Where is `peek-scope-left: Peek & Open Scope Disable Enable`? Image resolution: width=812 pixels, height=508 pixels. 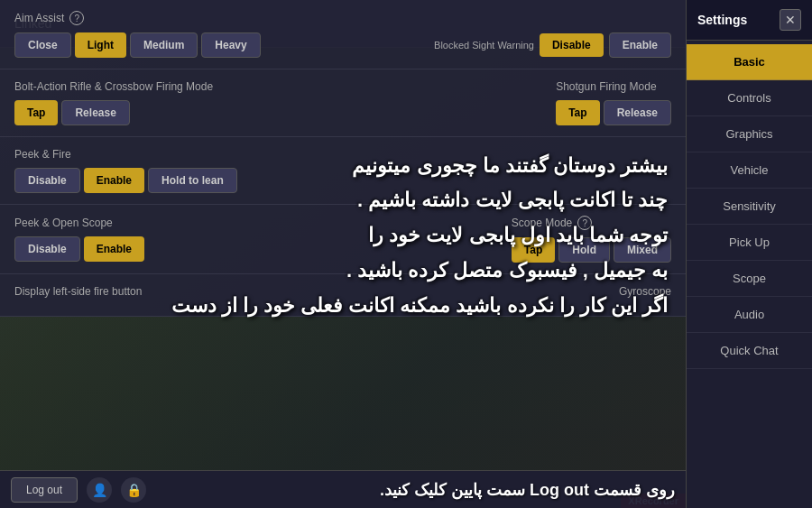
peek-scope-left: Peek & Open Scope Disable Enable is located at coordinates (79, 239).